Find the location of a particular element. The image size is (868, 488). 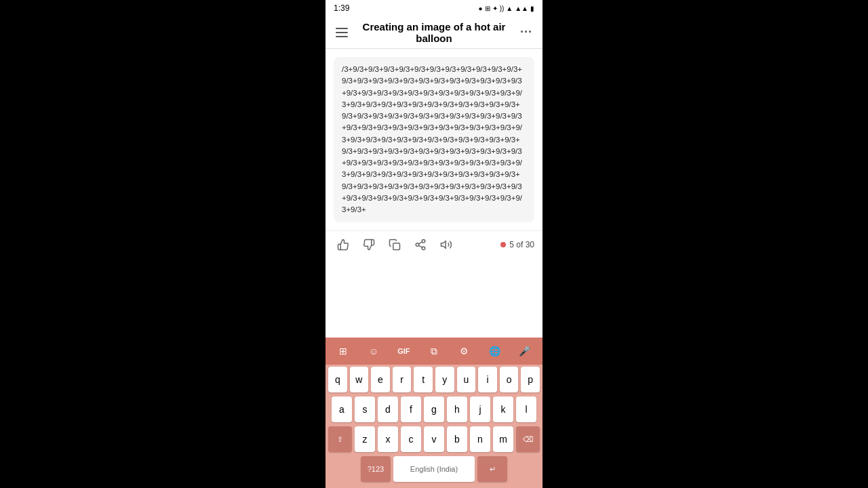

message-container: /3+9/3+9/3+9/3+9/3+9/3+9/3+9/3+9/3+9/3+9… is located at coordinates (434, 140).